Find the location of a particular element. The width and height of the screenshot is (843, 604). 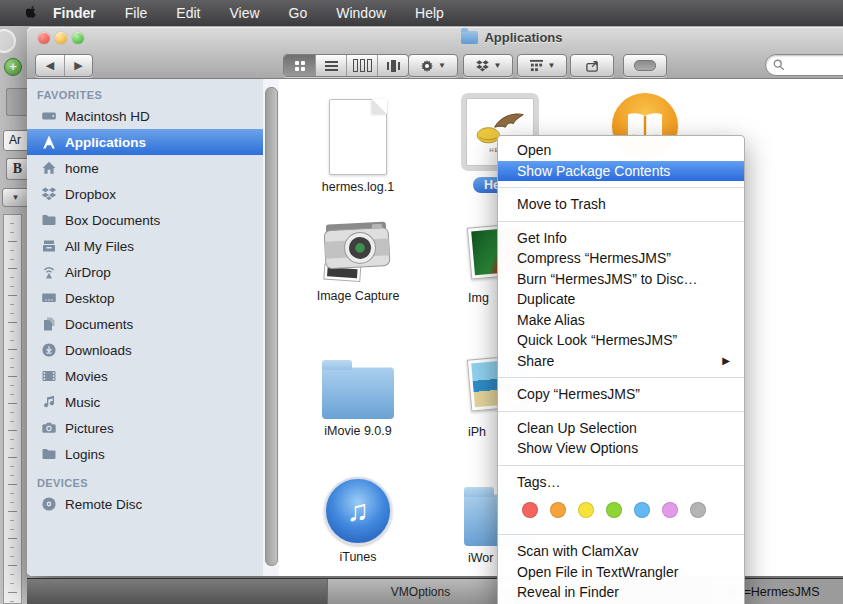

sidebar-item-label: Logins is located at coordinates (85, 454).